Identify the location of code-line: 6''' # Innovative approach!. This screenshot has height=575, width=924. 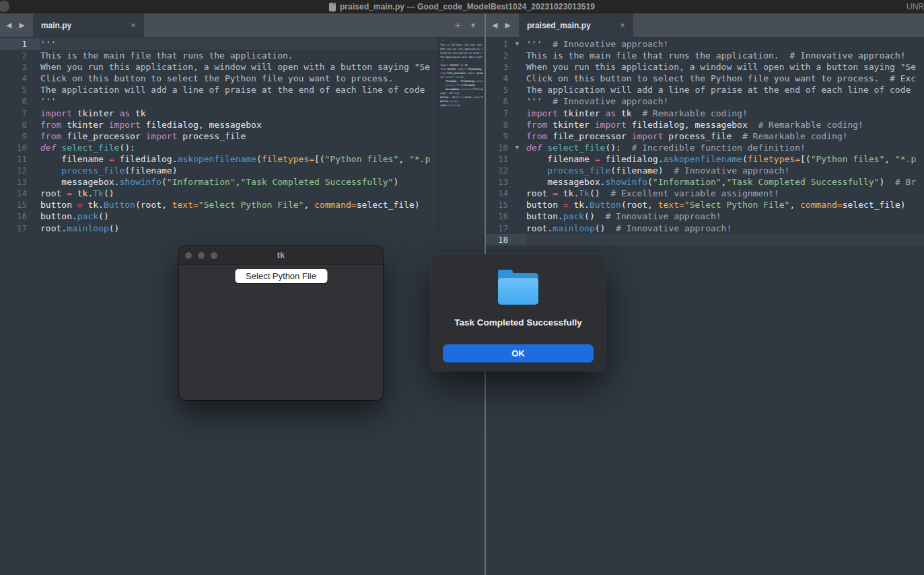
(705, 101).